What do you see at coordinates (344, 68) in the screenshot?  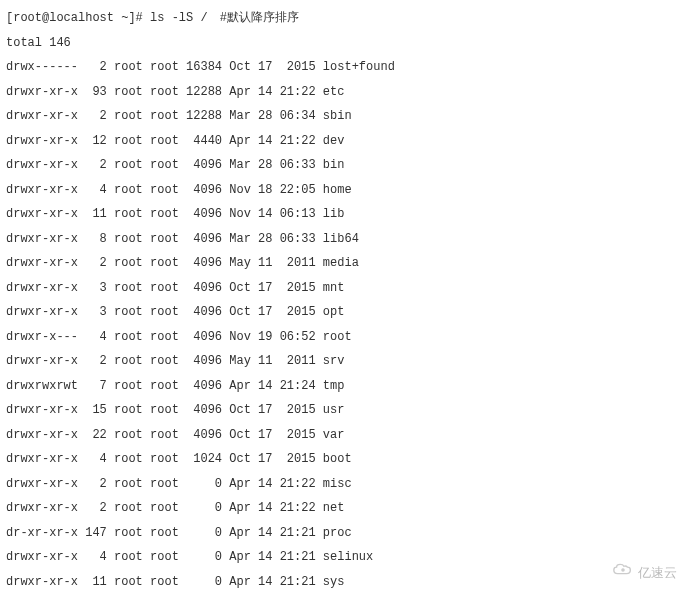 I see `table-row: drwx------ 2 root root 16384 Oct 17 2015…` at bounding box center [344, 68].